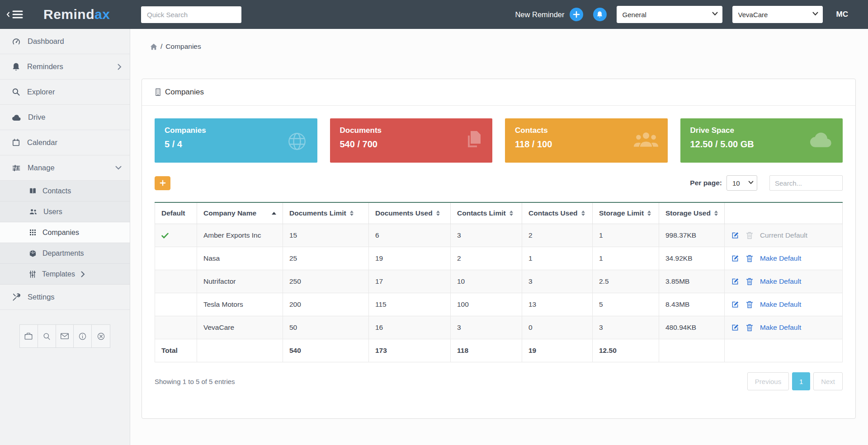 This screenshot has height=445, width=868. Describe the element at coordinates (184, 92) in the screenshot. I see `panel-title: Companies` at that location.